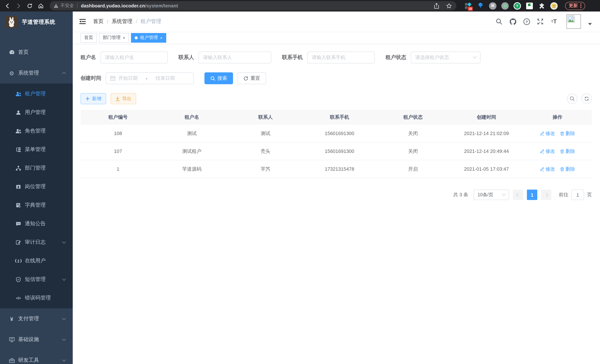 Image resolution: width=600 pixels, height=364 pixels. What do you see at coordinates (518, 195) in the screenshot?
I see `prev-page-button` at bounding box center [518, 195].